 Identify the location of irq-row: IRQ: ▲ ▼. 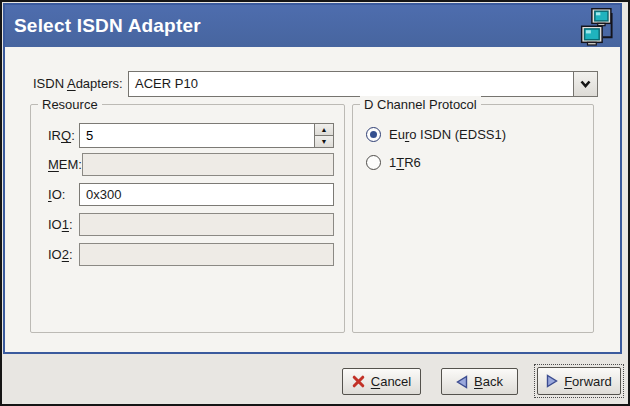
(191, 136).